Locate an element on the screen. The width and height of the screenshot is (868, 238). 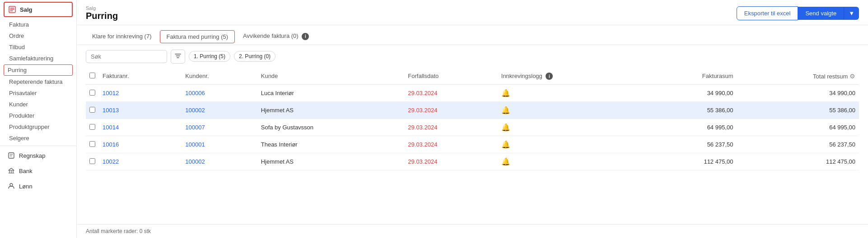
row1-bell-icon: 🔔 is located at coordinates (506, 93).